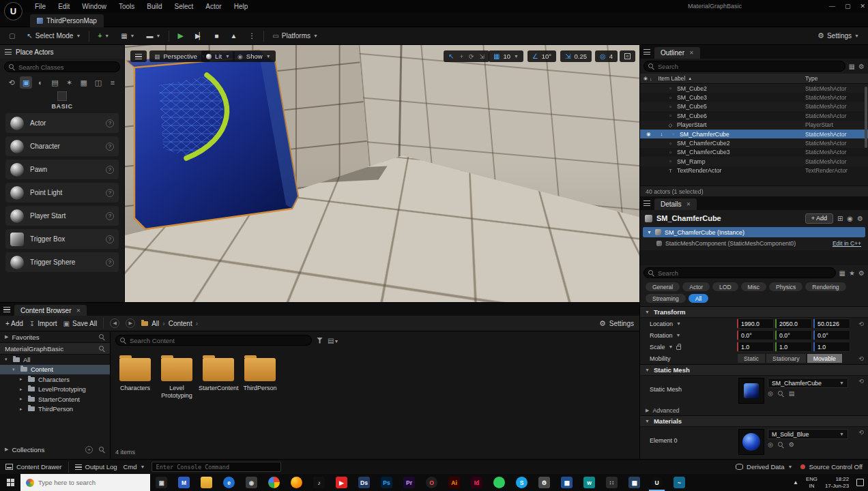  I want to click on details-search, so click(740, 273).